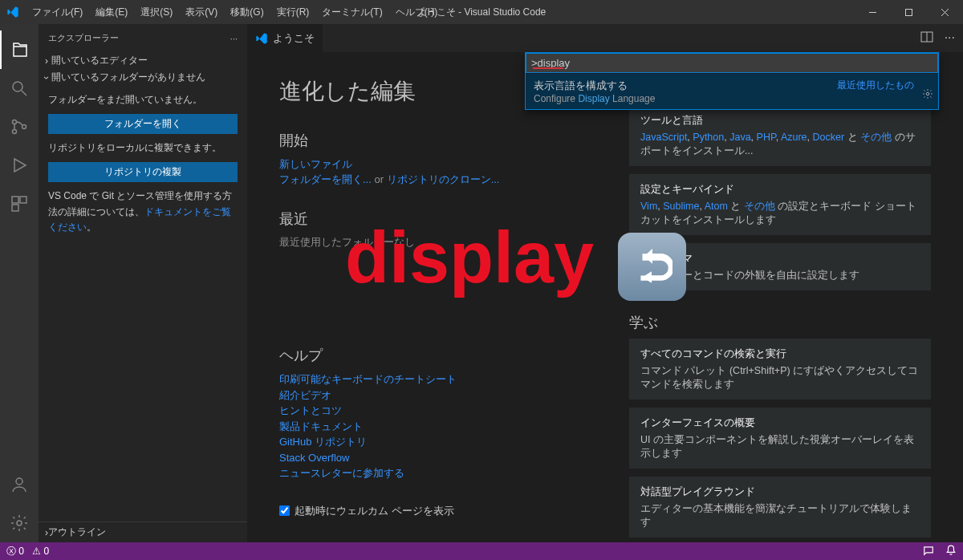  Describe the element at coordinates (234, 12) in the screenshot. I see `menubar: ファイル(F) 編集(E) 選択(S) 表示(V) 移動(G) 実行(R) ター…` at that location.